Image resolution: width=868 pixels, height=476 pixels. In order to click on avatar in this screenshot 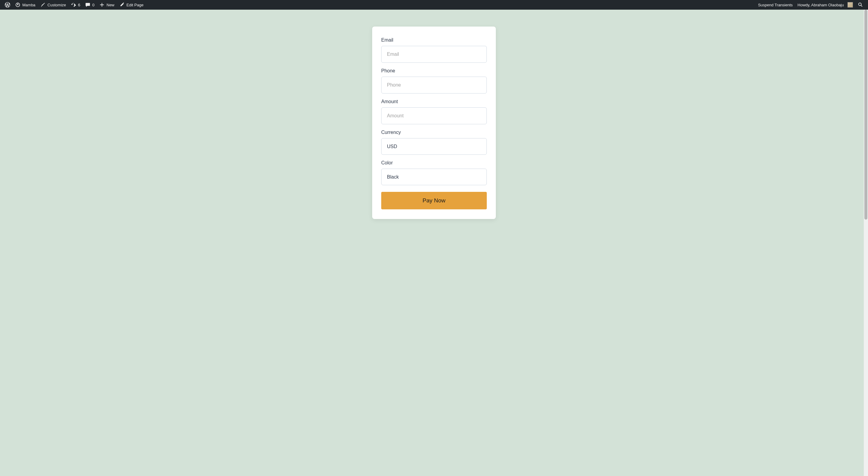, I will do `click(850, 5)`.